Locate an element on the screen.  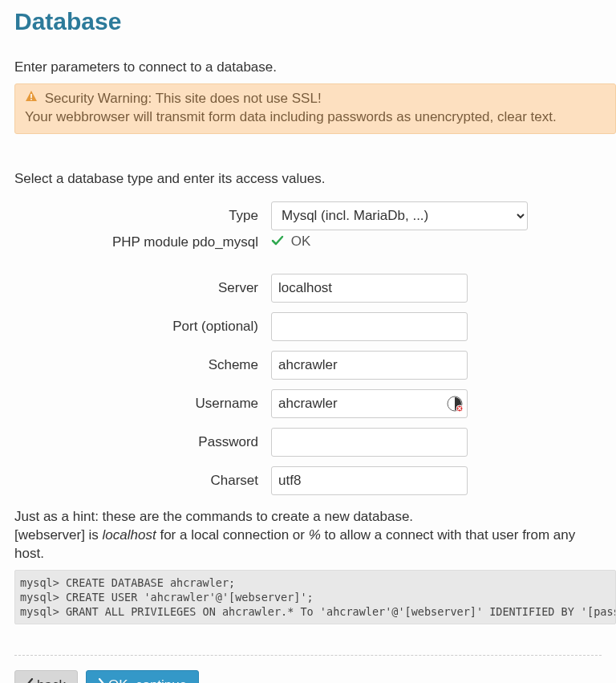
warning-line1: Security Warning: This site does not use… is located at coordinates (183, 98).